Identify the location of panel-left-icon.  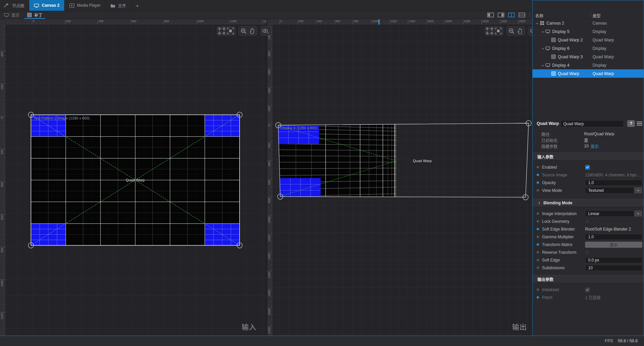
(491, 15).